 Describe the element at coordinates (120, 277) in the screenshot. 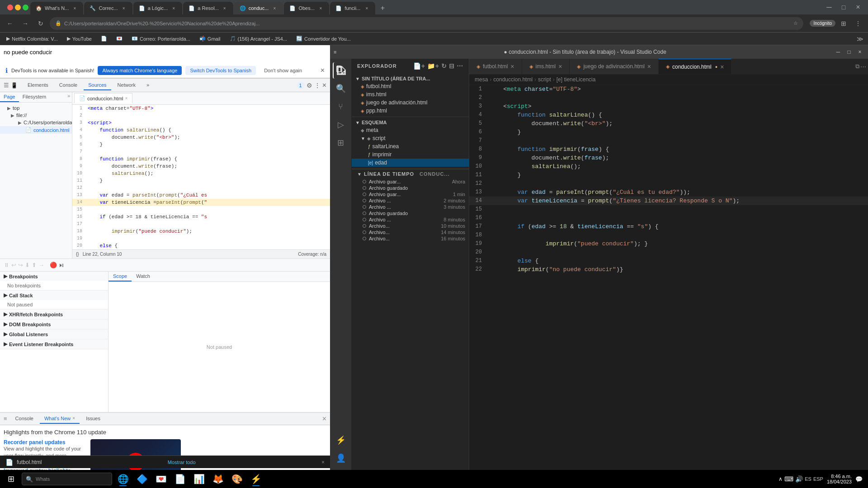

I see `scope-tab: Scope` at that location.